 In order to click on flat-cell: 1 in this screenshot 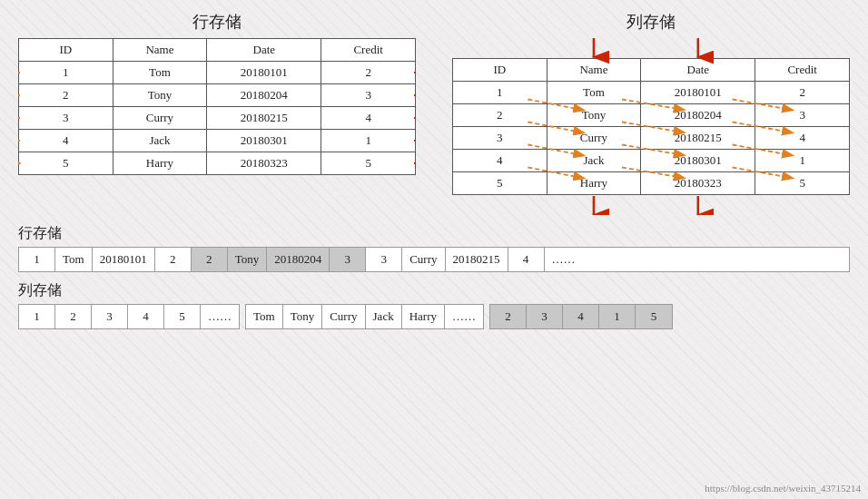, I will do `click(37, 259)`.